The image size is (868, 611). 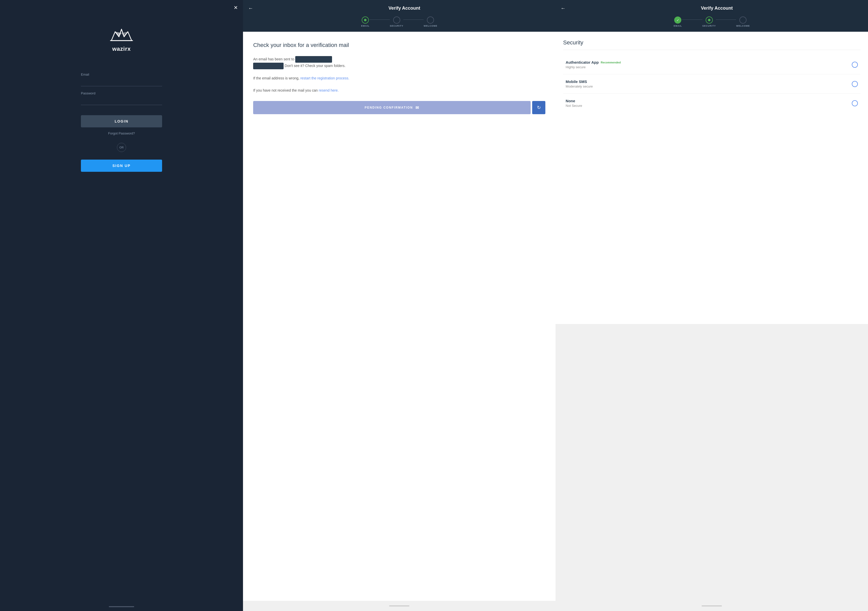 What do you see at coordinates (268, 66) in the screenshot?
I see `email-masked-2: ██████` at bounding box center [268, 66].